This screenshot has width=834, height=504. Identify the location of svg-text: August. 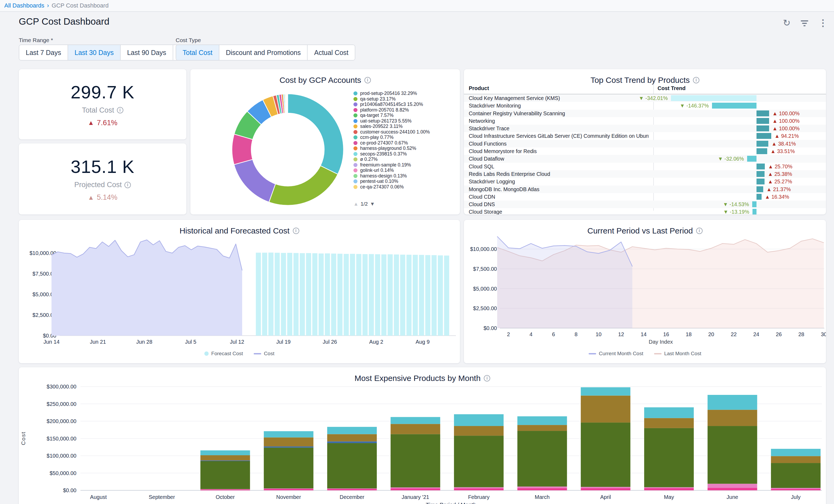
(98, 497).